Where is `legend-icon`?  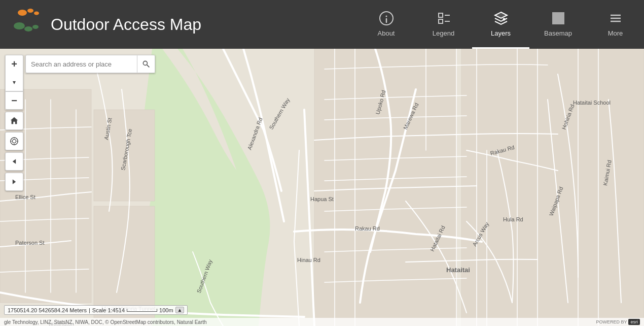 legend-icon is located at coordinates (444, 18).